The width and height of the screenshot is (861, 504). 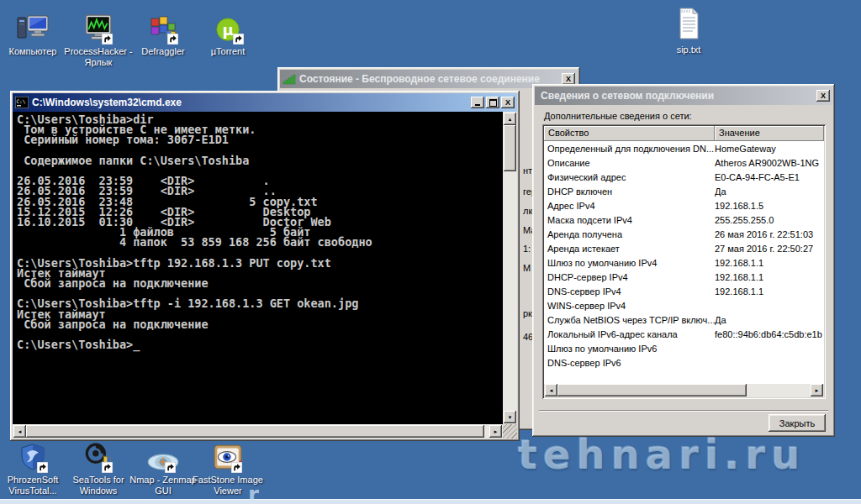 What do you see at coordinates (260, 283) in the screenshot?
I see `console-line: Сбой запроса на подключение` at bounding box center [260, 283].